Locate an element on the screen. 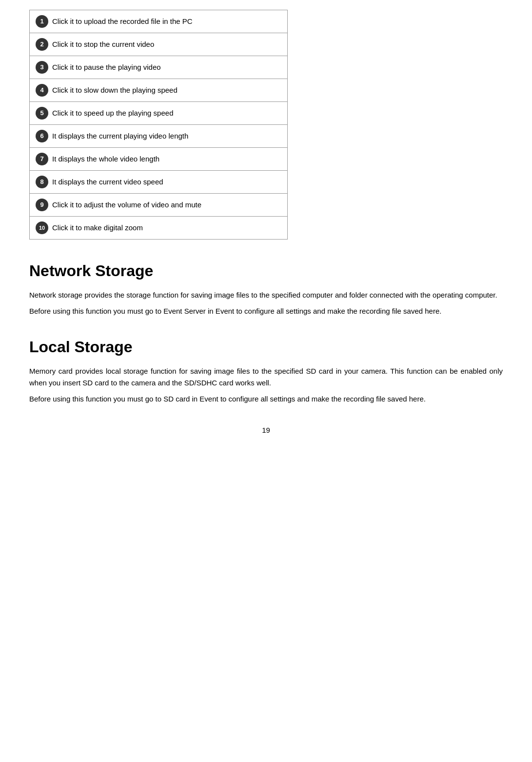  local-storage-heading: Local Storage is located at coordinates (266, 347).